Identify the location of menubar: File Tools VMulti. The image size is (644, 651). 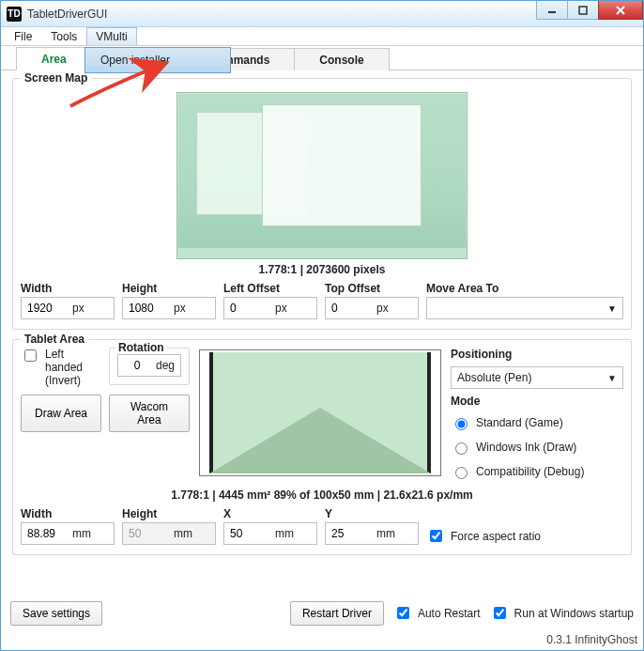
(322, 37).